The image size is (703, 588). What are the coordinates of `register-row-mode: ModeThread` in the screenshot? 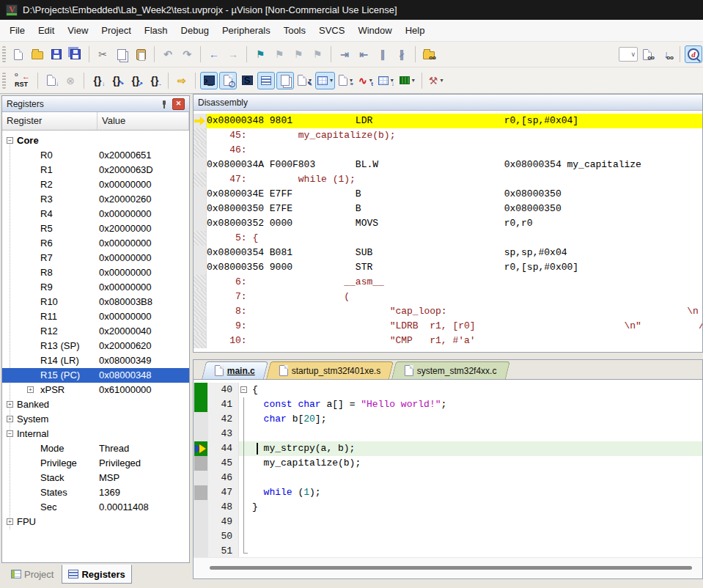 It's located at (95, 449).